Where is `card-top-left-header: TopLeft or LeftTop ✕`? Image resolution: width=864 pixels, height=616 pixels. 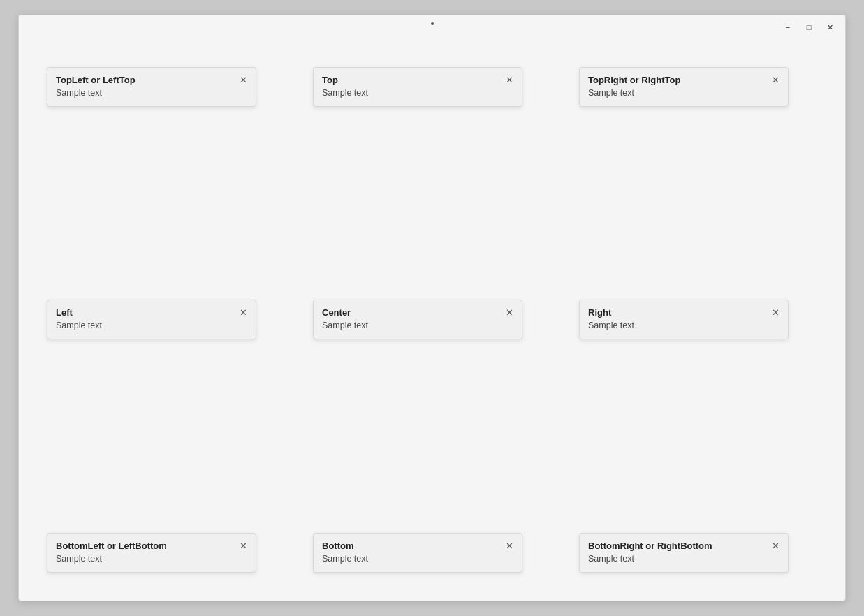 card-top-left-header: TopLeft or LeftTop ✕ is located at coordinates (152, 80).